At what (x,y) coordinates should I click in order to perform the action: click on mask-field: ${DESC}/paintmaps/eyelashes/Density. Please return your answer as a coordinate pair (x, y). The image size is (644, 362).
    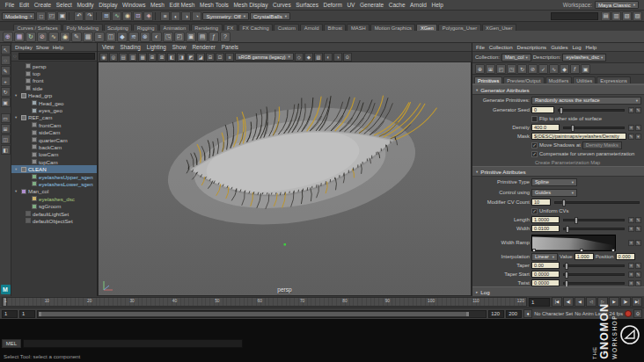
    Looking at the image, I should click on (579, 136).